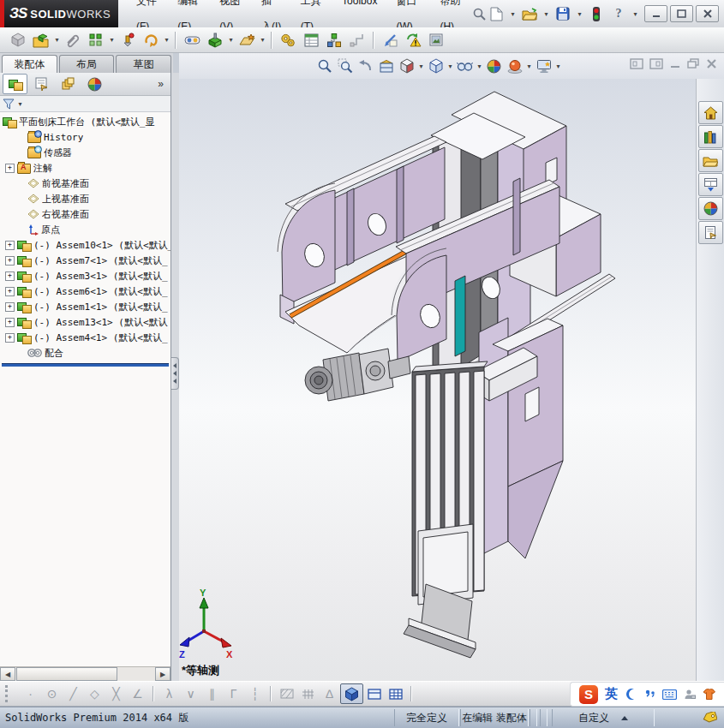  What do you see at coordinates (357, 40) in the screenshot?
I see `explode-line-sketch-icon` at bounding box center [357, 40].